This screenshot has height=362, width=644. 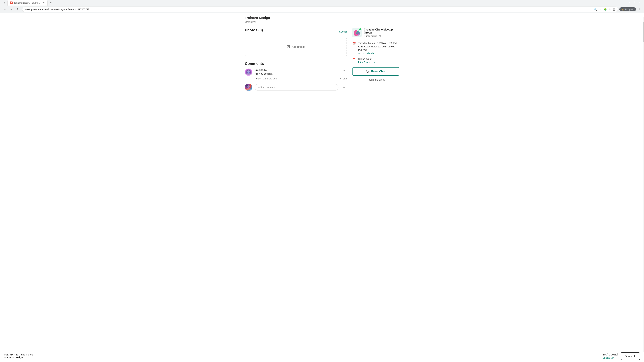 What do you see at coordinates (376, 60) in the screenshot?
I see `location-detail-row: 📍 Online event https://zoom.com` at bounding box center [376, 60].